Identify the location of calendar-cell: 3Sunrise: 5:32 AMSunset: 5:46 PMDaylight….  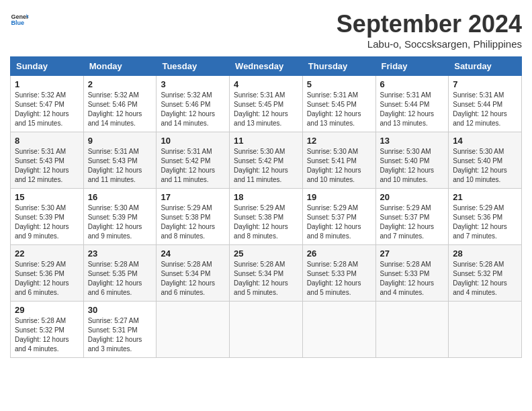
(193, 104).